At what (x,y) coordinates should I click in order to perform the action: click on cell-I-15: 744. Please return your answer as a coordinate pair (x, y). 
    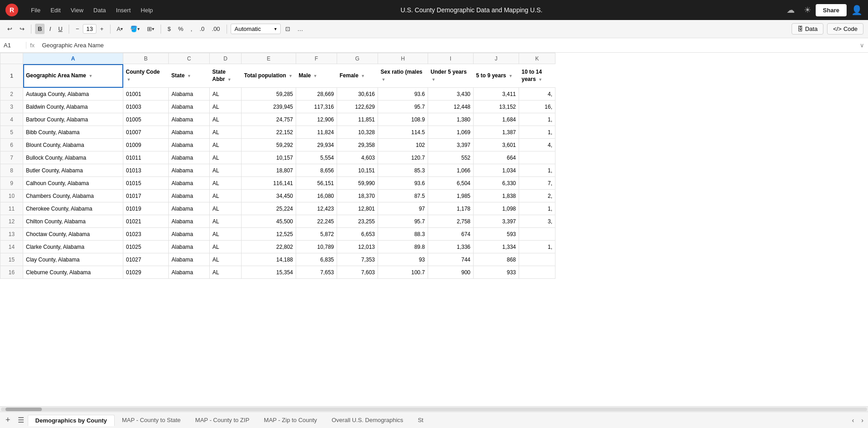
    Looking at the image, I should click on (451, 260).